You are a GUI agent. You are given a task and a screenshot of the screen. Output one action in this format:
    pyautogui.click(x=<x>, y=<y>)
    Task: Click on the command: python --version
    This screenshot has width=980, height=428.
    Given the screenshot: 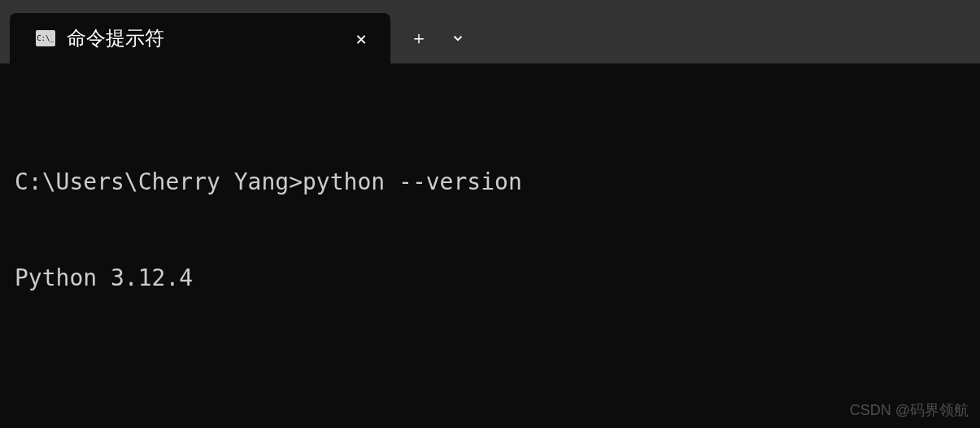 What is the action you would take?
    pyautogui.click(x=412, y=182)
    